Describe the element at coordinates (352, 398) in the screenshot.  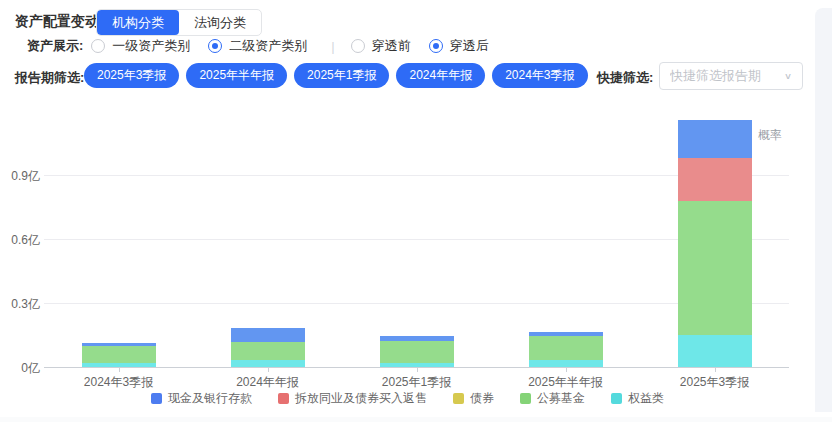
I see `legend-item: 拆放同业及债券买入返售` at that location.